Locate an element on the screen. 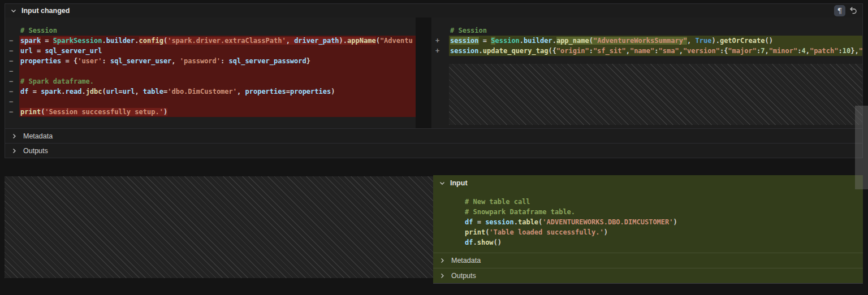  code-line: −# Spark dataframe. is located at coordinates (210, 81).